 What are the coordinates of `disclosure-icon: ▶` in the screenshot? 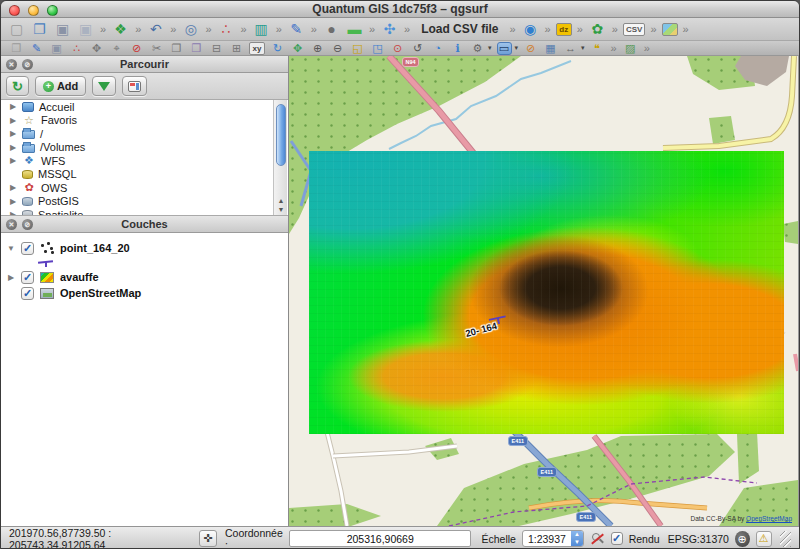 It's located at (11, 278).